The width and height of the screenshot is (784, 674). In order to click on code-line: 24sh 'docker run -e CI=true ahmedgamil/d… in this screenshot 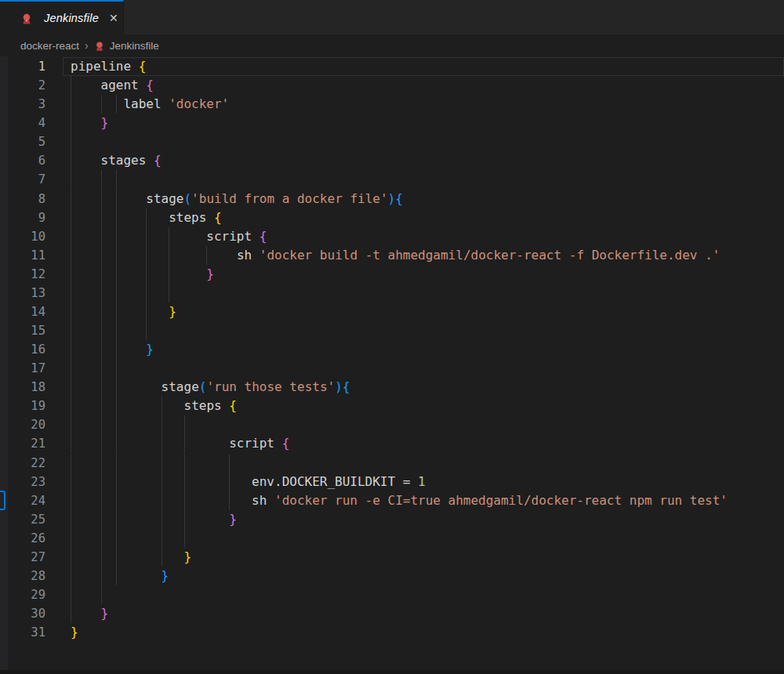, I will do `click(392, 501)`.